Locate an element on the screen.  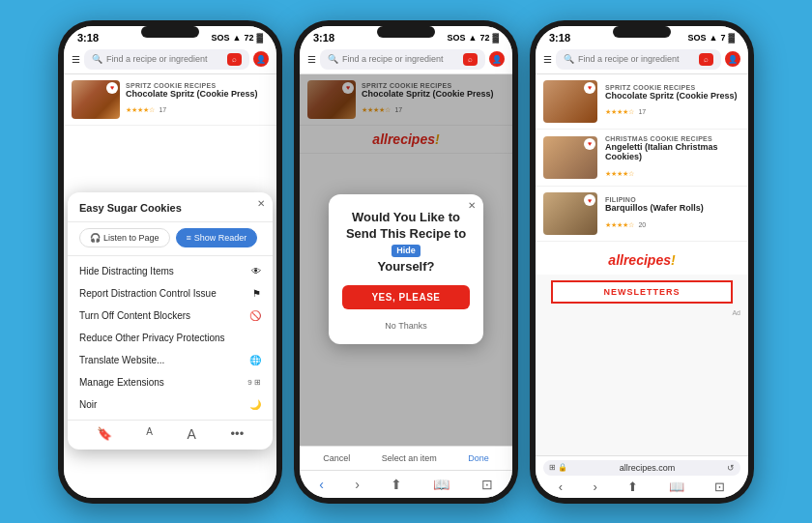
menu-label-ext-1: Manage Extensions is located at coordinates (122, 383).